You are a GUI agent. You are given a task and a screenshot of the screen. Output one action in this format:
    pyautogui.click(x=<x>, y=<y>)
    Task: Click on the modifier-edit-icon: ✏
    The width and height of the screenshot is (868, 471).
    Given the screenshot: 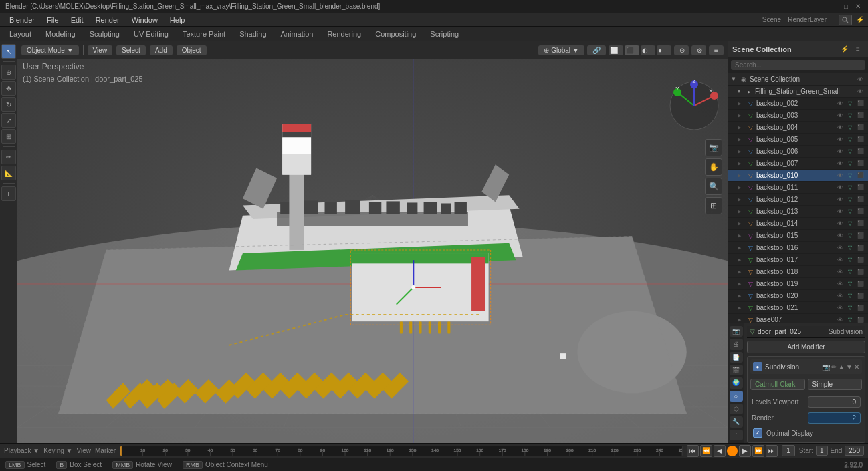 What is the action you would take?
    pyautogui.click(x=834, y=367)
    